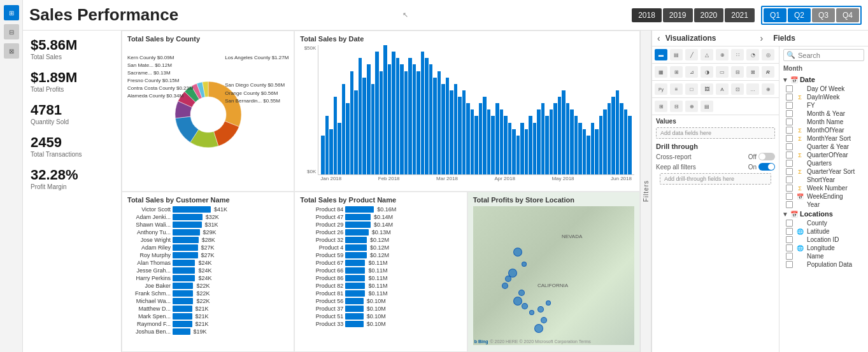  What do you see at coordinates (767, 167) in the screenshot?
I see `keep-filters-track` at bounding box center [767, 167].